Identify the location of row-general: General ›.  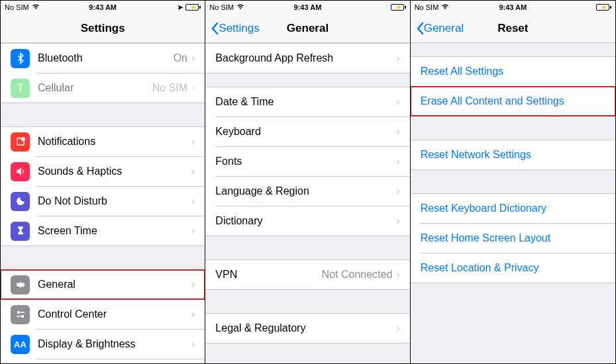
(103, 285).